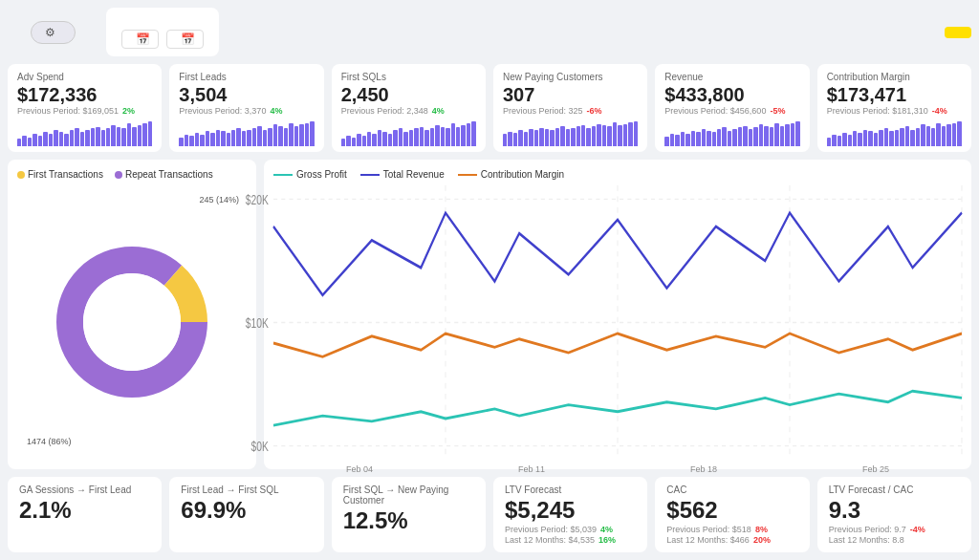 Image resolution: width=979 pixels, height=560 pixels. I want to click on mini-bar-chart, so click(247, 133).